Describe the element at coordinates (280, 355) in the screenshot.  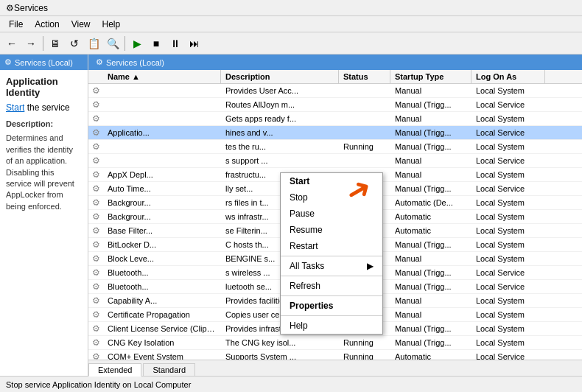
I see `row-description: Supports System ...` at that location.